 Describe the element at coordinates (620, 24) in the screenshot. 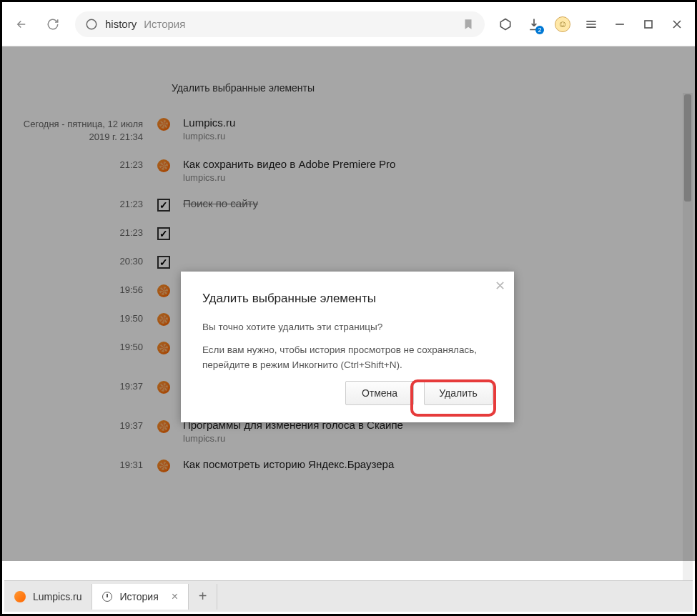

I see `minimize-button` at that location.